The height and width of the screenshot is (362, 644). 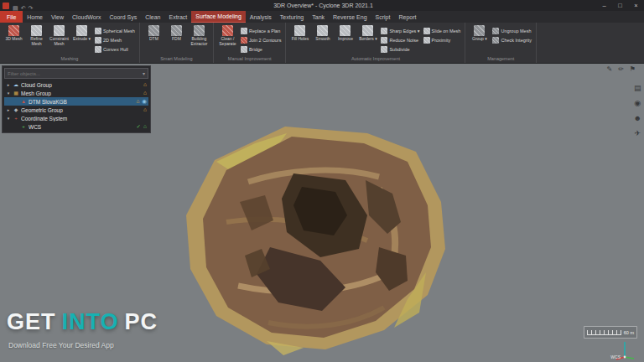 I want to click on tree-item-label: Cloud Group, so click(x=80, y=85).